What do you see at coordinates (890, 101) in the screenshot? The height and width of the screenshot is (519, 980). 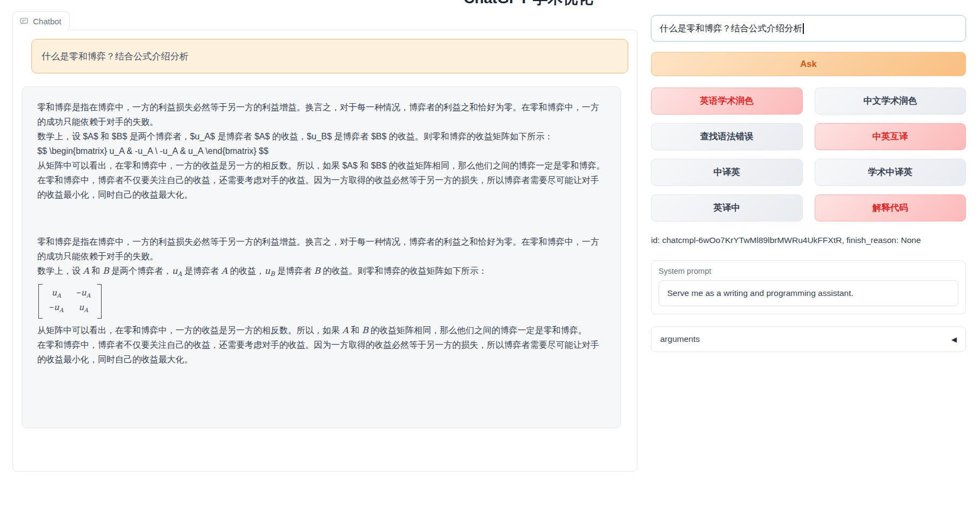 I see `quick-button-2: 中文学术润色` at bounding box center [890, 101].